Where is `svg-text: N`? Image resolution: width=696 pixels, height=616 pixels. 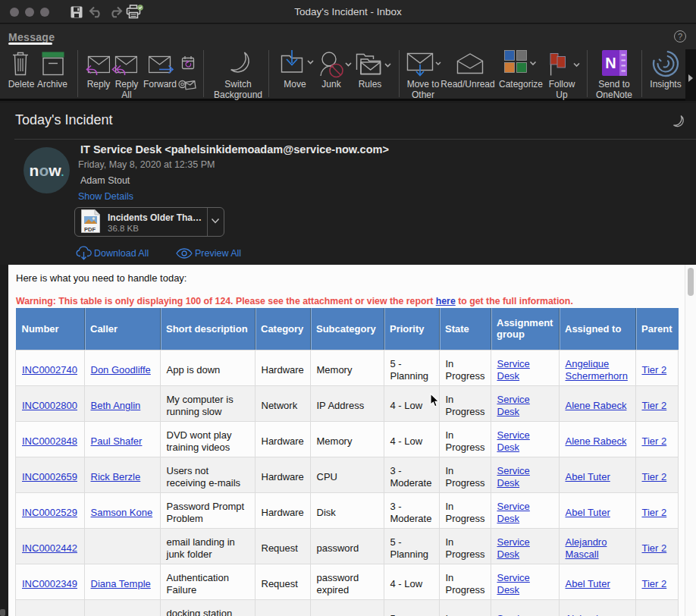
svg-text: N is located at coordinates (610, 63).